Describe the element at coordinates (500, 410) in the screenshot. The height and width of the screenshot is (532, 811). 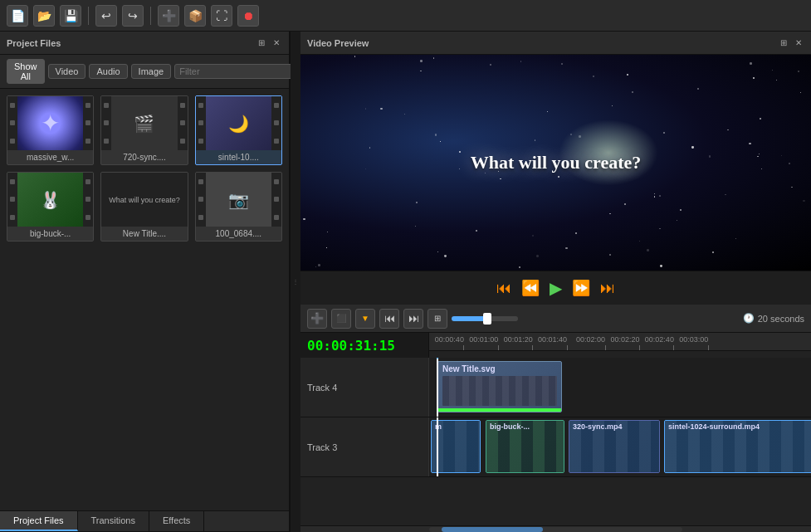
I see `clip-green-bar` at that location.